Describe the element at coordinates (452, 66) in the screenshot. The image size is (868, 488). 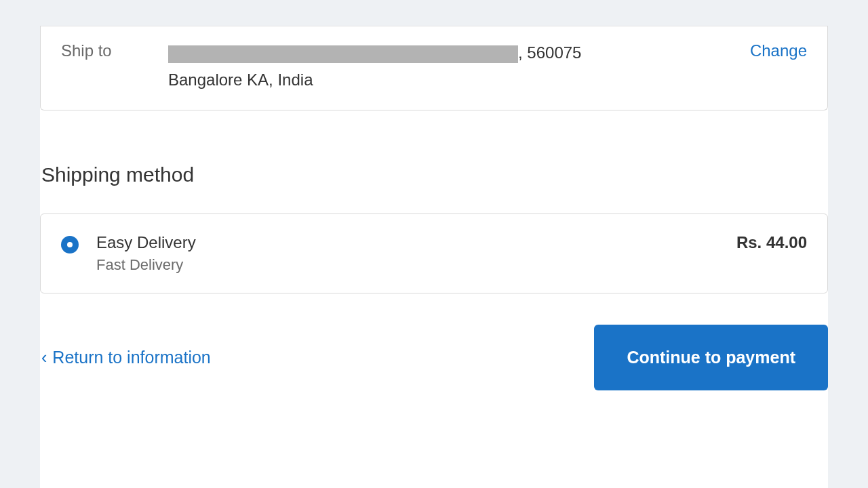
I see `ship-to-value: , 560075 Bangalore KA, India` at that location.